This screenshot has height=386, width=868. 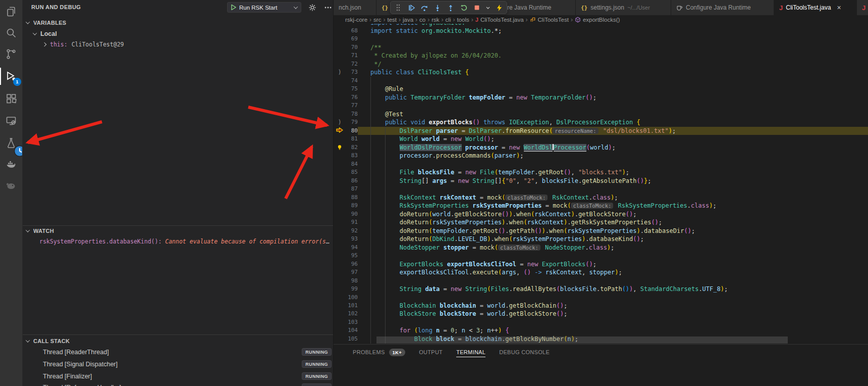 What do you see at coordinates (613, 264) in the screenshot?
I see `code-line-text: ExportBlocks exportBlocksCliTool = new E…` at bounding box center [613, 264].